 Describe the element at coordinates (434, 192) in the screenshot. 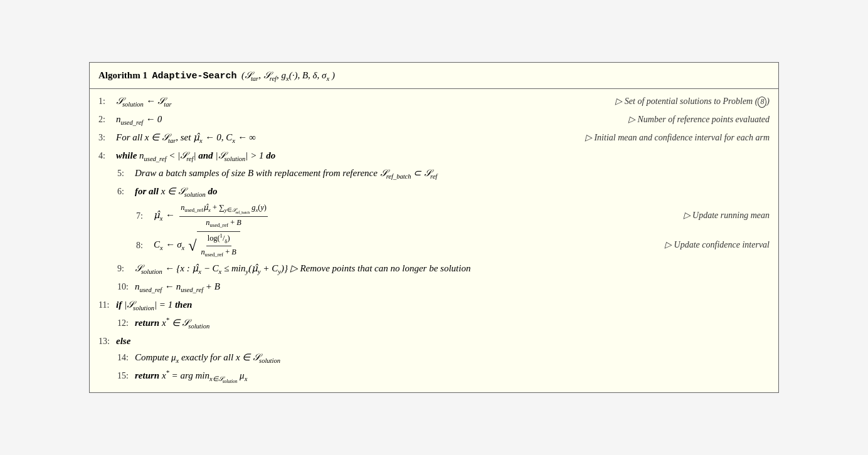

I see `line-6: 6: for all x ∈ 𝒮solution do` at that location.